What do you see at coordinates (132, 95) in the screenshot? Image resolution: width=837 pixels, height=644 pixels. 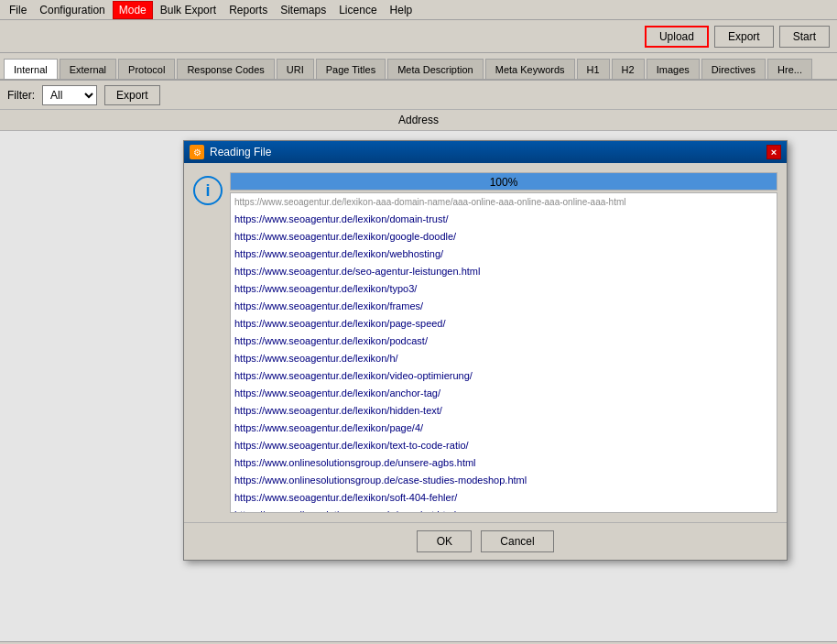 I see `filter-export-button: Export` at bounding box center [132, 95].